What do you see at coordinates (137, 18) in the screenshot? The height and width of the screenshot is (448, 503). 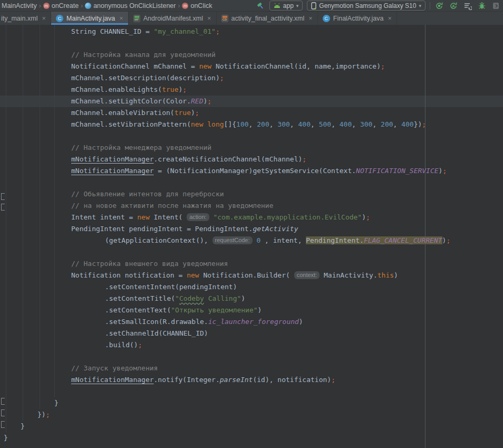 I see `manifest-file-icon: MF` at bounding box center [137, 18].